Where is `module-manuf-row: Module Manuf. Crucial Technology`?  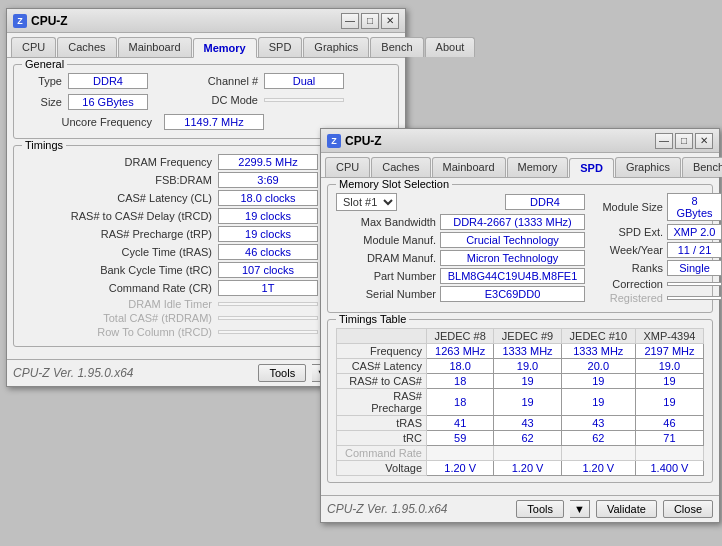 module-manuf-row: Module Manuf. Crucial Technology is located at coordinates (460, 240).